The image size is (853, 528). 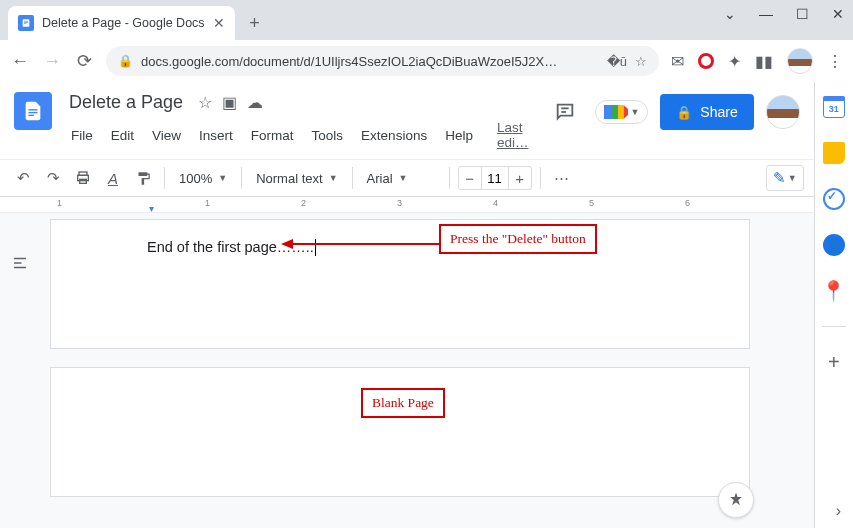 What do you see at coordinates (407, 178) in the screenshot?
I see `format-toolbar: ↶ ↷ A 100%▼ Normal text▼ Arial▼ −` at bounding box center [407, 178].